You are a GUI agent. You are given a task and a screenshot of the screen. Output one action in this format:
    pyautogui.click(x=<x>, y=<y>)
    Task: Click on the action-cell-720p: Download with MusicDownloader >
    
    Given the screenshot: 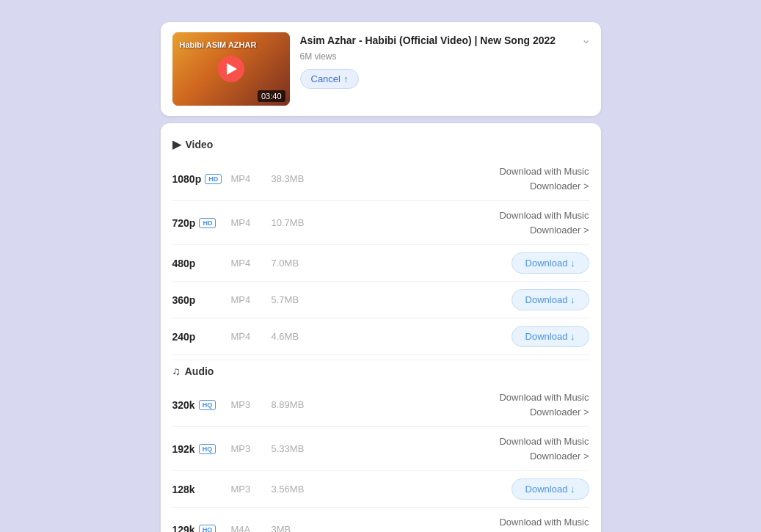 What is the action you would take?
    pyautogui.click(x=458, y=223)
    